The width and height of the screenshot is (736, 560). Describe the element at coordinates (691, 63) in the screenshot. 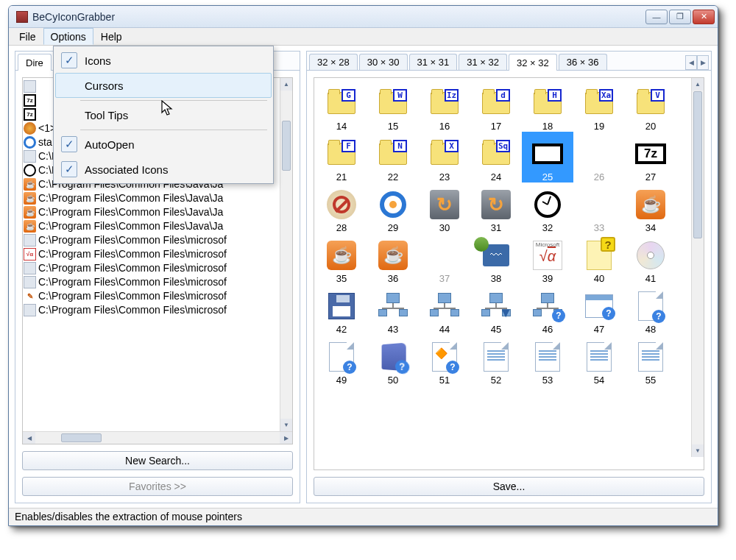

I see `tab-scroll-left-icon: ◀` at that location.